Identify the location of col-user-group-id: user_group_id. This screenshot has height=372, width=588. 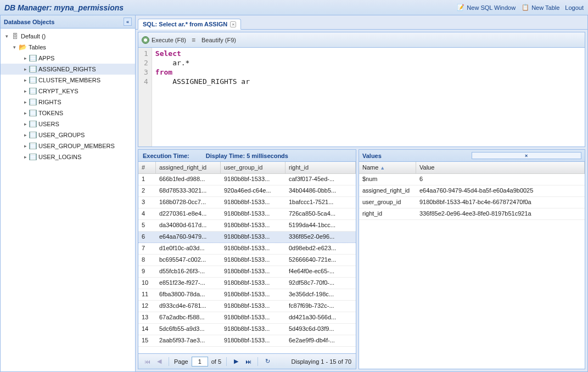
(253, 168).